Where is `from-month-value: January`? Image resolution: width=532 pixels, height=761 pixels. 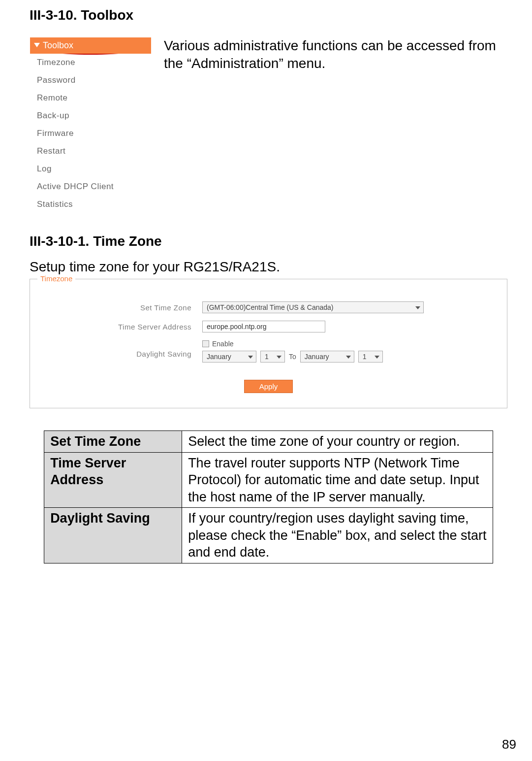
from-month-value: January is located at coordinates (219, 357).